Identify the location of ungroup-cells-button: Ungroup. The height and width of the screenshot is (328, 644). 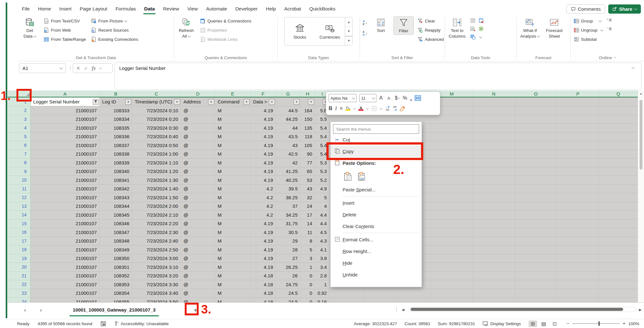
(588, 30).